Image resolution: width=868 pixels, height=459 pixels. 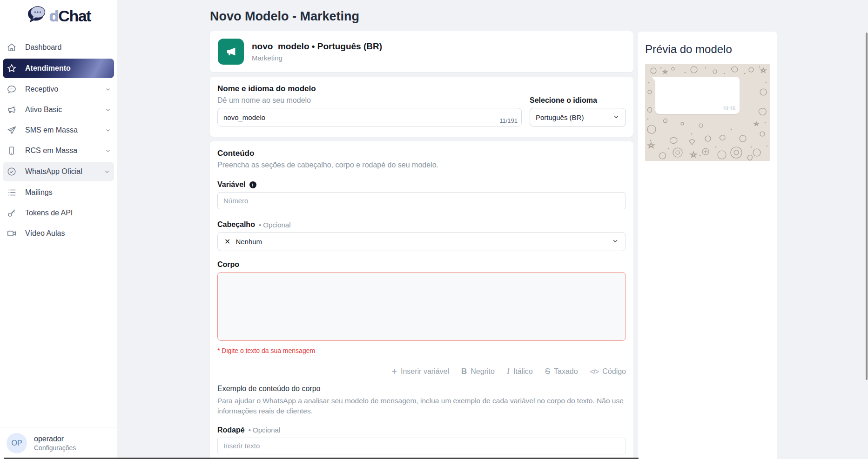 I want to click on sidebar-item-atendimento: Atendimento, so click(x=59, y=68).